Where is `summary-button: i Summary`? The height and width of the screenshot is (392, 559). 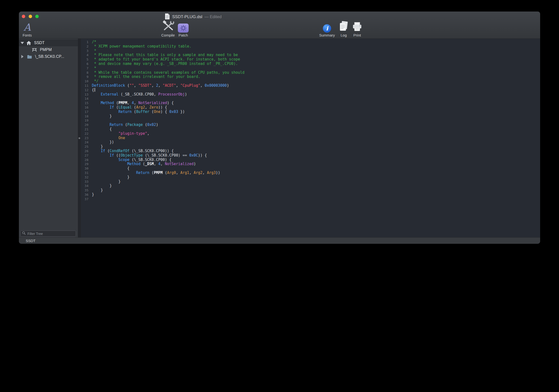 summary-button: i Summary is located at coordinates (327, 29).